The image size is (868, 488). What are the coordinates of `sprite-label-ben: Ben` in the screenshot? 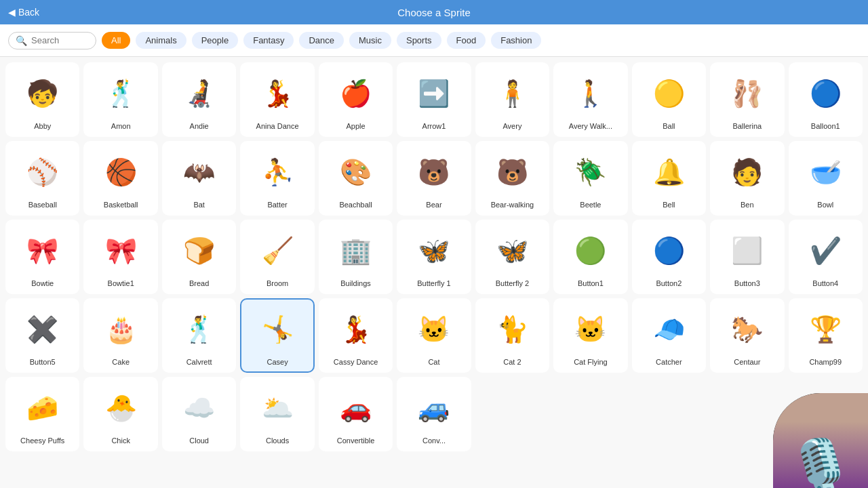 It's located at (747, 205).